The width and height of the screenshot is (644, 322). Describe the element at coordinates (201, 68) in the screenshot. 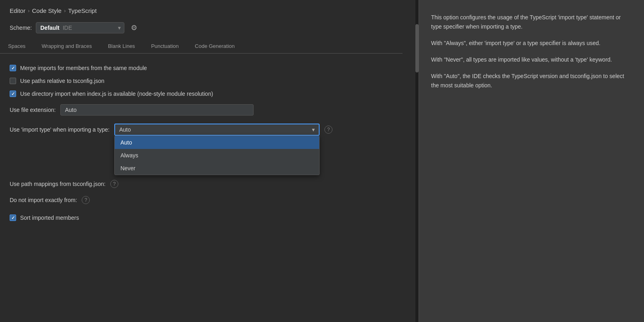

I see `checkbox-merge-imports: Merge imports for members from the same …` at that location.